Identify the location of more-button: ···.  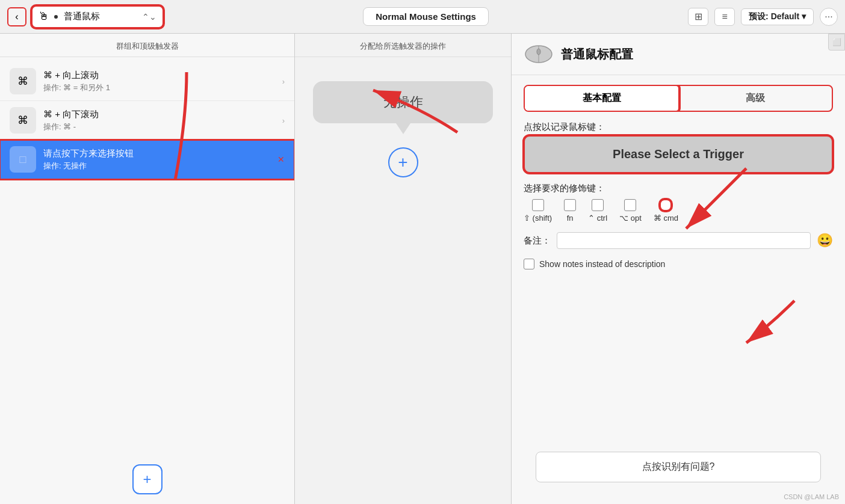
(829, 17).